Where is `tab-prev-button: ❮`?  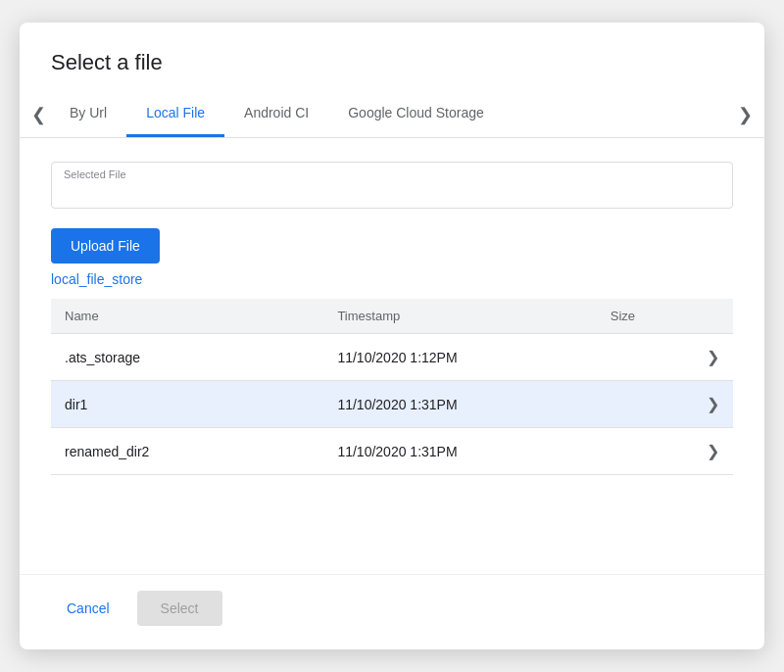
tab-prev-button: ❮ is located at coordinates (39, 115).